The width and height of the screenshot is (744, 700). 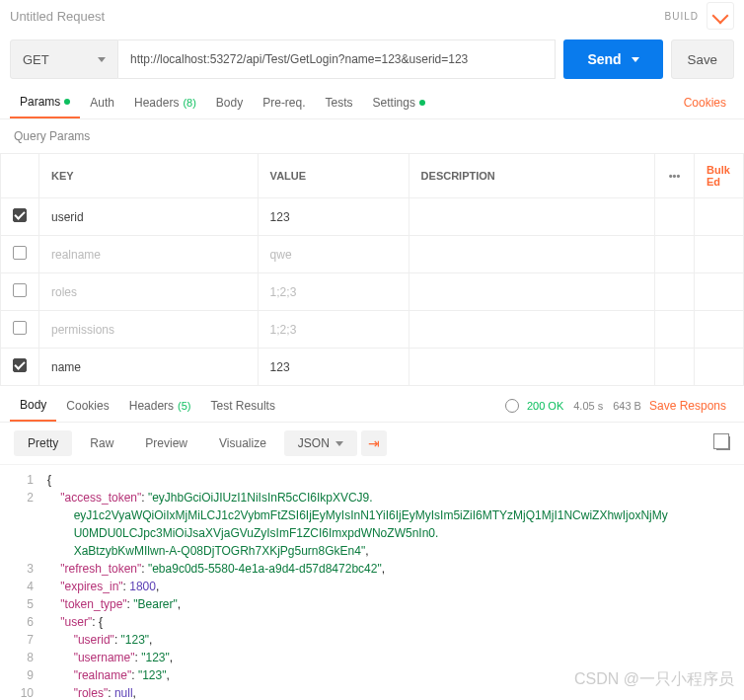 What do you see at coordinates (339, 103) in the screenshot?
I see `tab-tests: Tests` at bounding box center [339, 103].